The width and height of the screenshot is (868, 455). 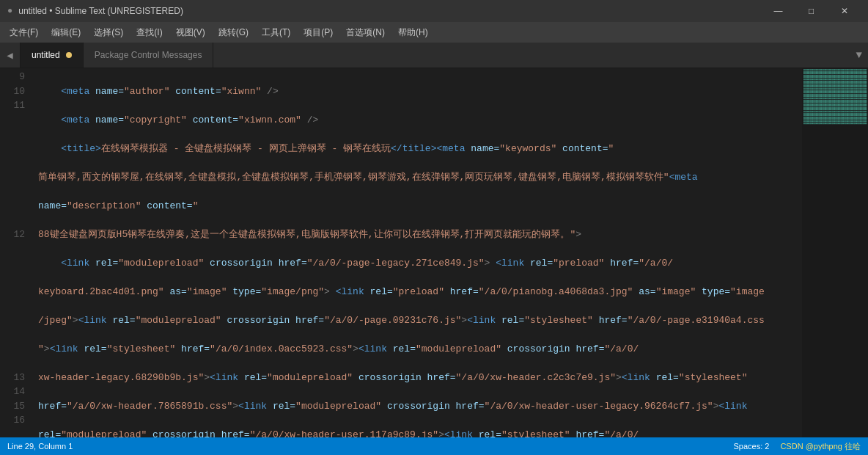 What do you see at coordinates (10, 11) in the screenshot?
I see `app-icon: ●` at bounding box center [10, 11].